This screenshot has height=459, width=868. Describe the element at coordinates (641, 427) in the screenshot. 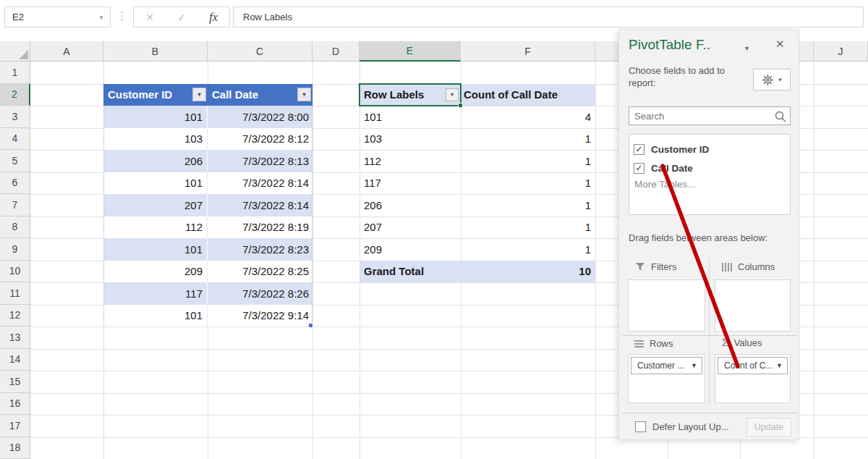

I see `defer-layout-checkbox` at that location.